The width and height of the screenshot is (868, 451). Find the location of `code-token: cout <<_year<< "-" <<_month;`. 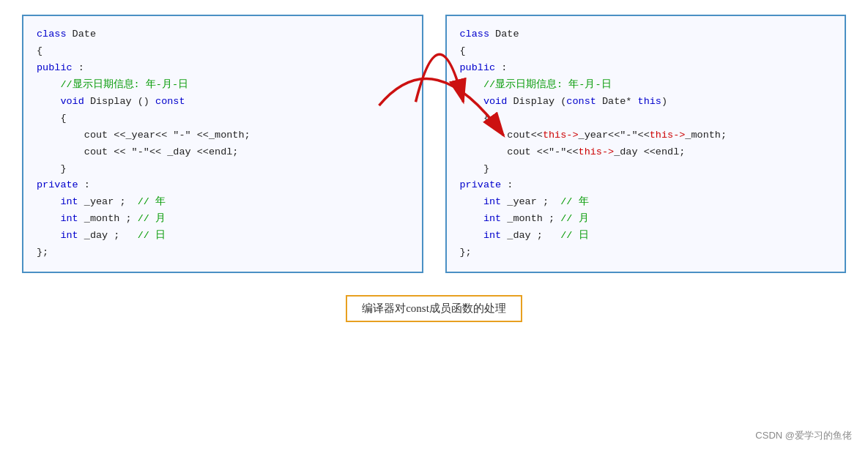

code-token: cout <<_year<< "-" <<_month; is located at coordinates (144, 135).